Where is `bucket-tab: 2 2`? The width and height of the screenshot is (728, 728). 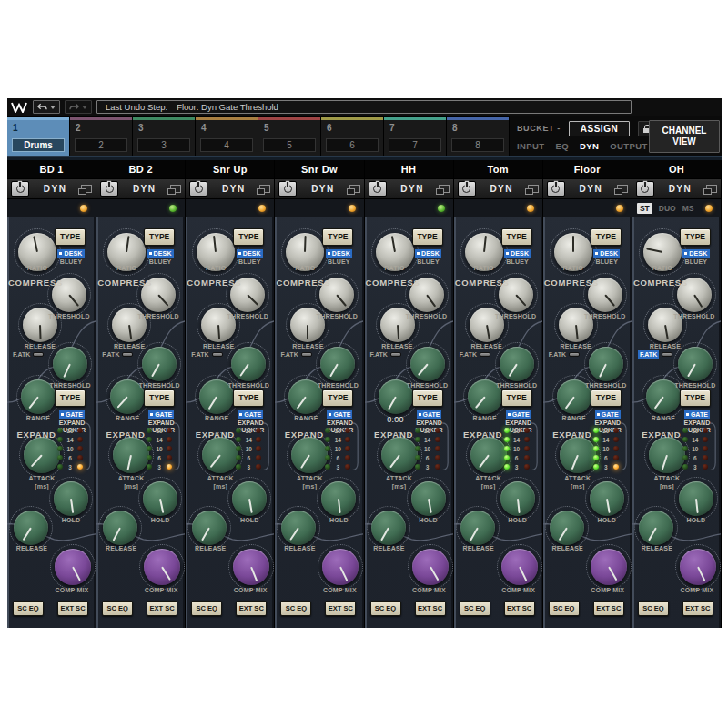 bucket-tab: 2 2 is located at coordinates (102, 136).